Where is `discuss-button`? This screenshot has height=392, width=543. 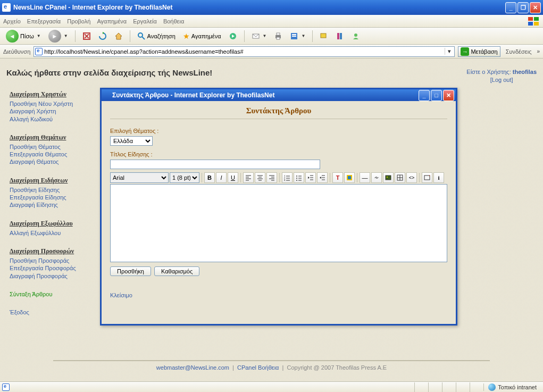 discuss-button is located at coordinates (324, 36).